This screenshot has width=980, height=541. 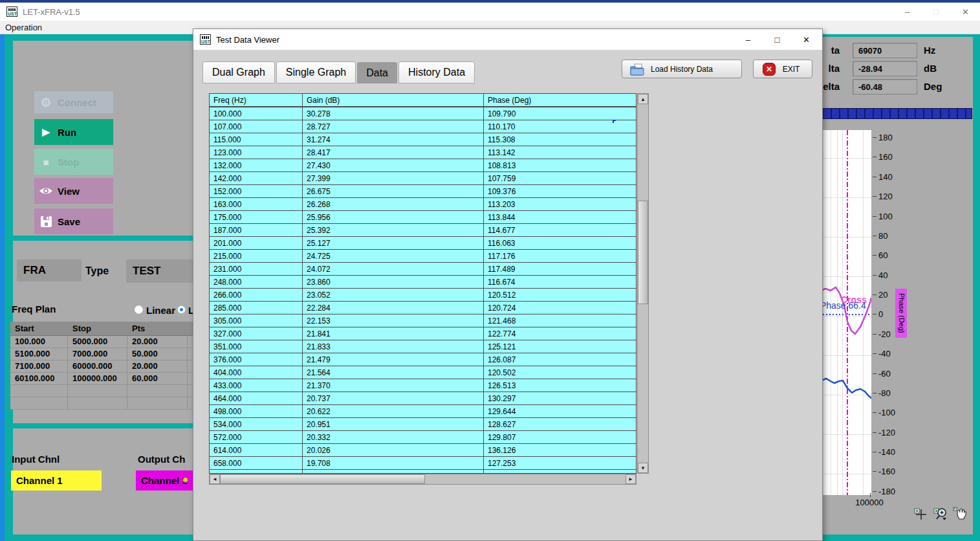 I want to click on cell-gain: 19.708, so click(x=393, y=463).